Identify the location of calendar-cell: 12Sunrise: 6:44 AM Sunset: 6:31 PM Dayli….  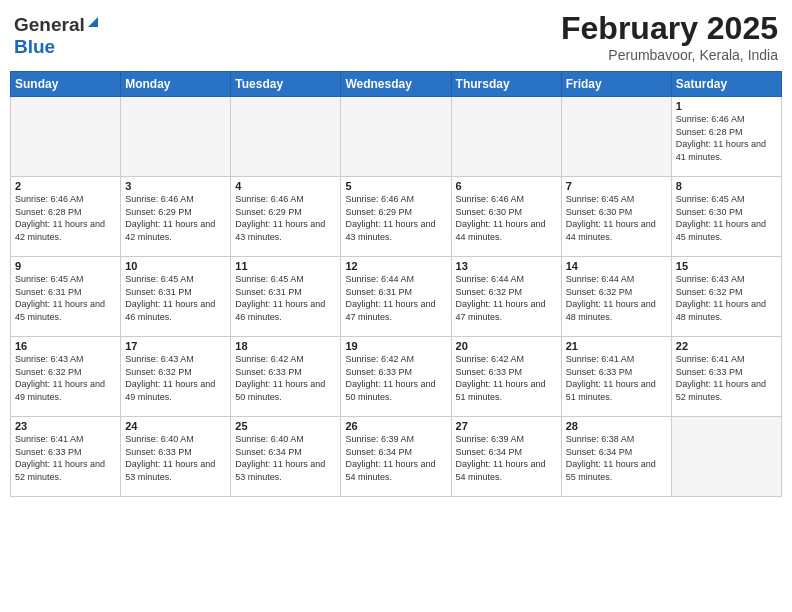
(396, 297).